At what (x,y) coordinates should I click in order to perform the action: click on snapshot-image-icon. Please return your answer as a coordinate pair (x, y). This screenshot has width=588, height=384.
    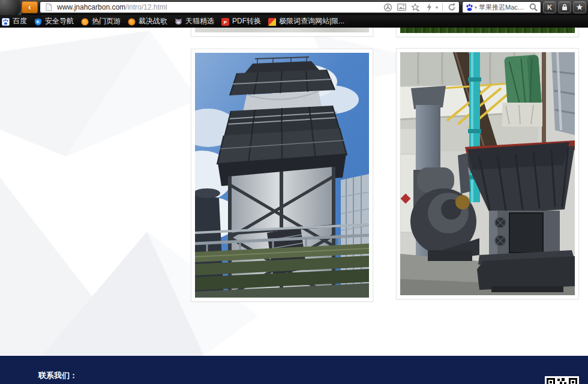
    Looking at the image, I should click on (402, 7).